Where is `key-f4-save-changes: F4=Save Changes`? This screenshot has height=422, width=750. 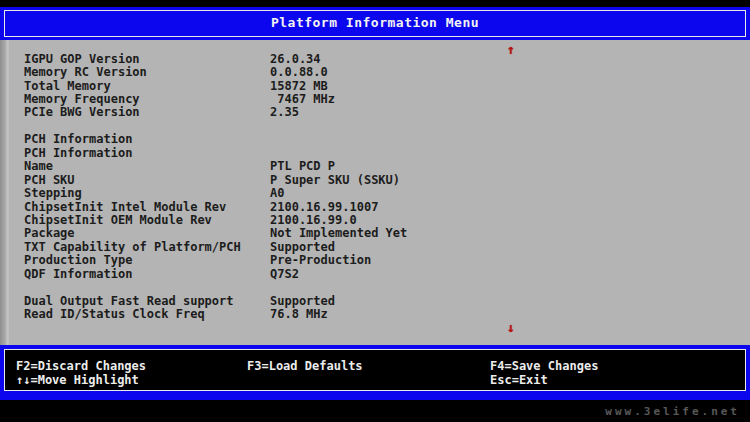 key-f4-save-changes: F4=Save Changes is located at coordinates (544, 366).